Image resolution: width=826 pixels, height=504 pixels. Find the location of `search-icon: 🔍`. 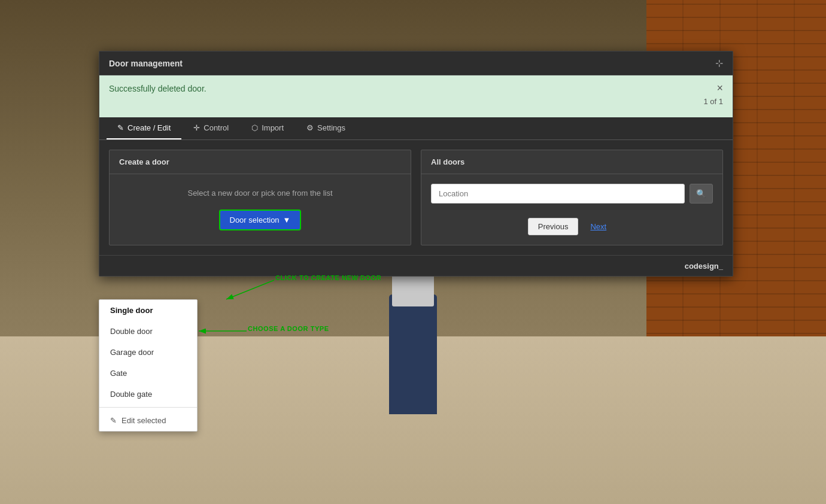

search-icon: 🔍 is located at coordinates (702, 194).